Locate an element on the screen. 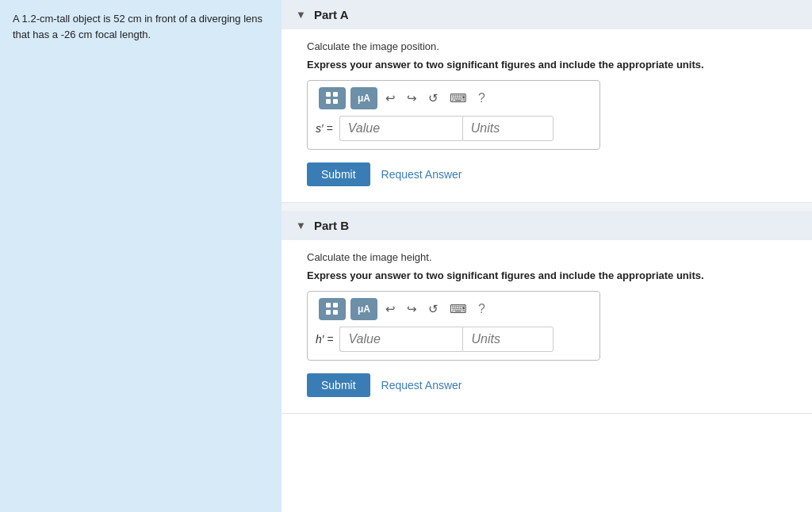  part-b-reset-button: ↺ is located at coordinates (433, 309).